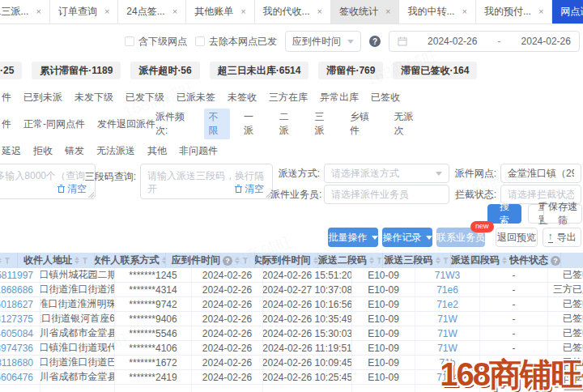 The width and height of the screenshot is (583, 392). I want to click on tab: 24点签... ×, so click(151, 11).